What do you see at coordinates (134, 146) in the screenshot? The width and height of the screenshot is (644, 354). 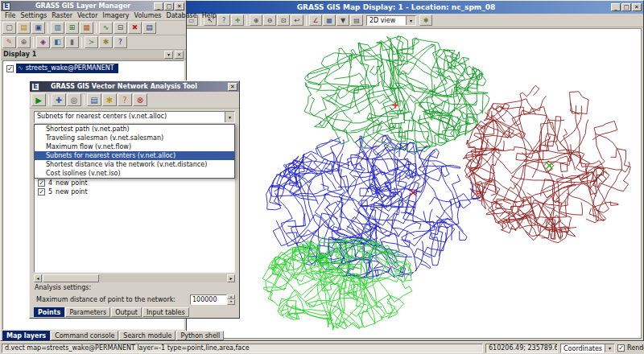 I see `dropdown-option: Maximum flow (v.net.flow)` at bounding box center [134, 146].